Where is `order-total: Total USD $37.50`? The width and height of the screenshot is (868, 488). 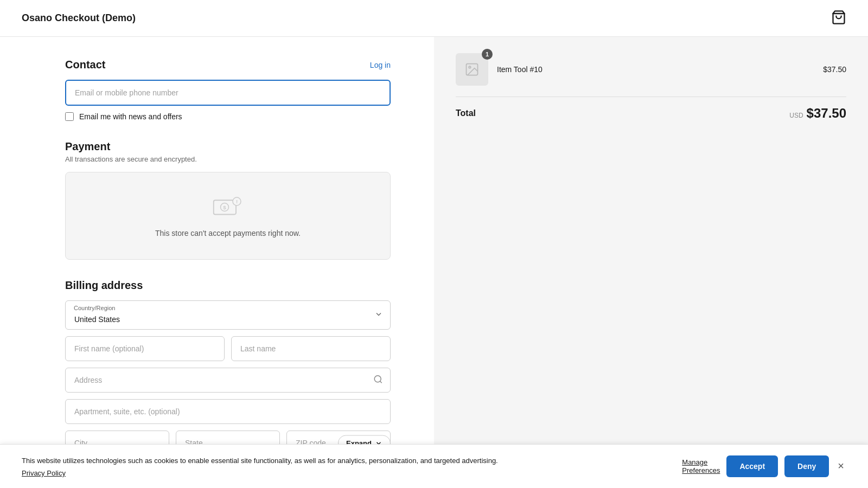 order-total: Total USD $37.50 is located at coordinates (651, 108).